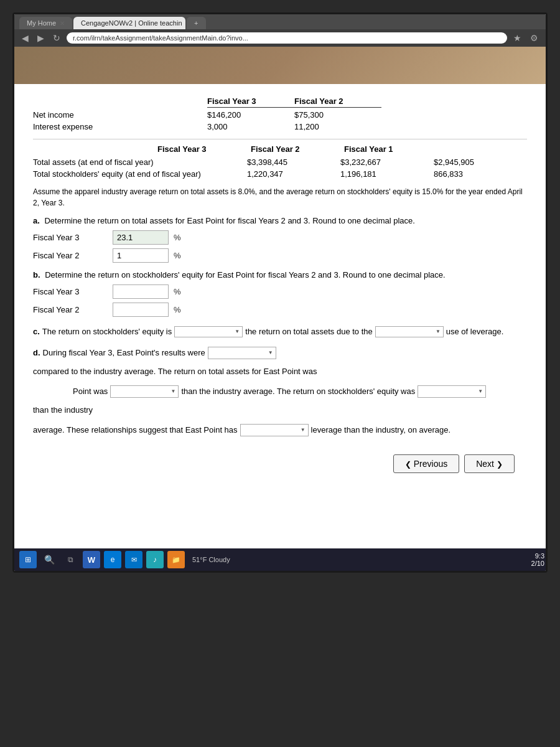  Describe the element at coordinates (196, 23) in the screenshot. I see `new-tab-icon: +` at that location.